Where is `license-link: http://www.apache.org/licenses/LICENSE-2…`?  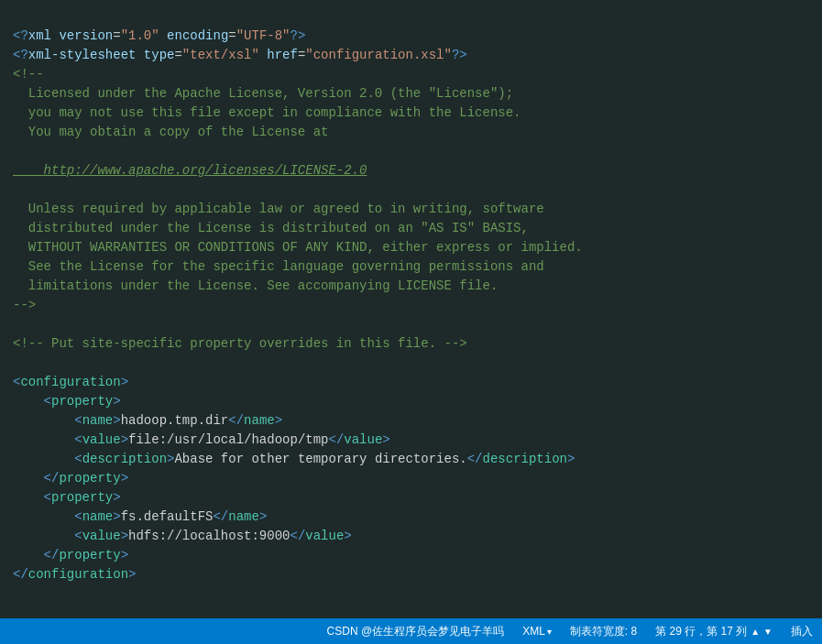 license-link: http://www.apache.org/licenses/LICENSE-2… is located at coordinates (190, 170).